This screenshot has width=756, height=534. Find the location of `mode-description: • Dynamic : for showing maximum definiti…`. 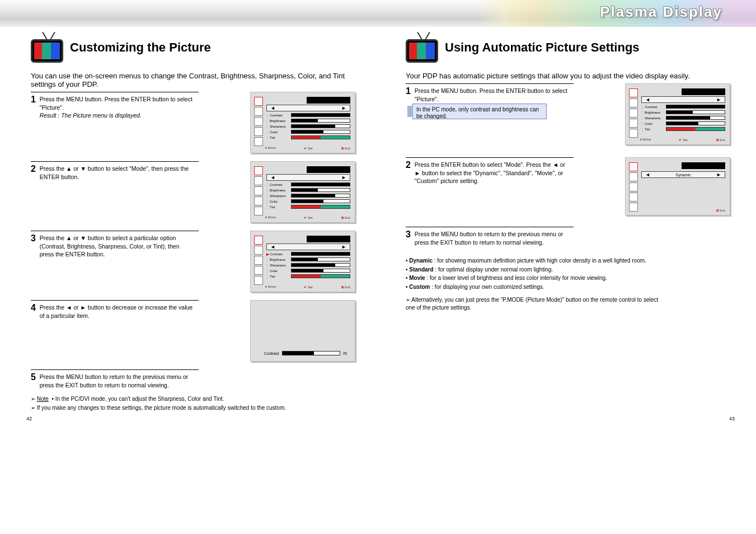

mode-description: • Dynamic : for showing maximum definiti… is located at coordinates (537, 261).